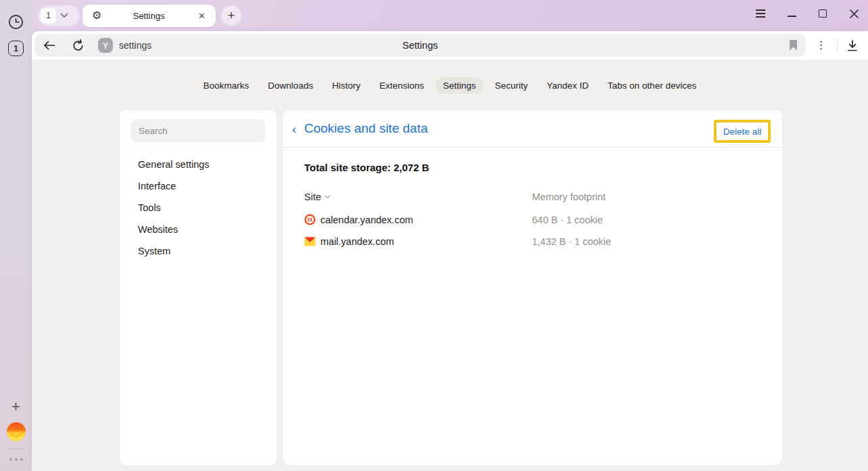 This screenshot has height=471, width=868. Describe the element at coordinates (568, 85) in the screenshot. I see `nav-tab-yandex-id: Yandex ID` at that location.